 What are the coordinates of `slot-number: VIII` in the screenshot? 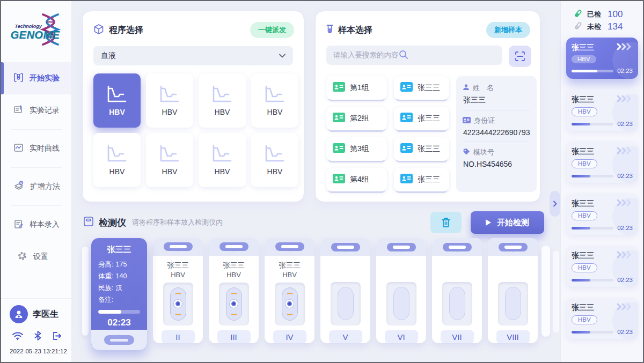 It's located at (513, 337).